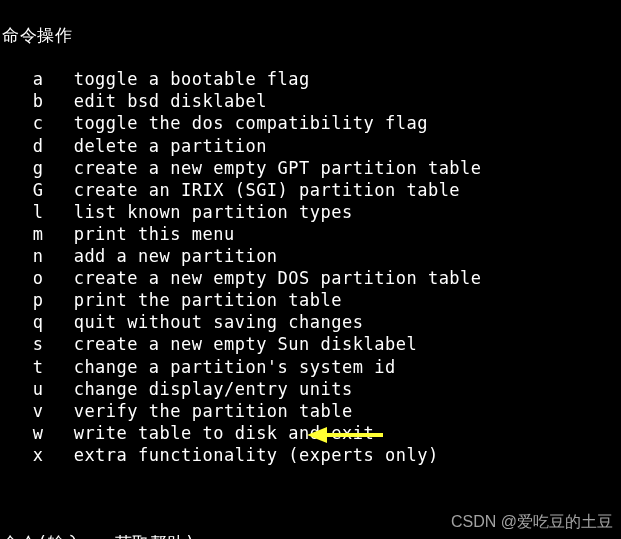 This screenshot has height=539, width=621. What do you see at coordinates (310, 367) in the screenshot?
I see `menu-item: t change a partition's system id` at bounding box center [310, 367].